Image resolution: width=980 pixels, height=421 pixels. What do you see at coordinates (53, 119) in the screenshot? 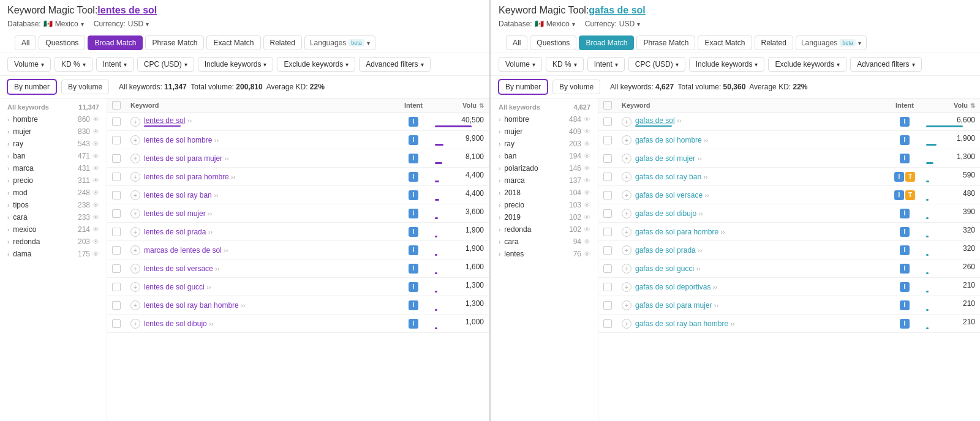
I see `sidebar-item-hombre: › hombre 860 👁` at bounding box center [53, 119].